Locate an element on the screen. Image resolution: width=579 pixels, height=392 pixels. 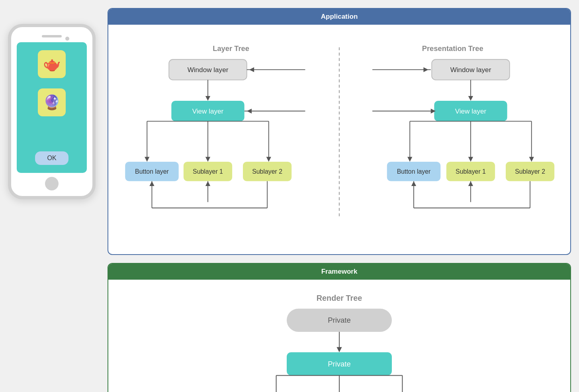
svg-text: Presentation Tree is located at coordinates (453, 49).